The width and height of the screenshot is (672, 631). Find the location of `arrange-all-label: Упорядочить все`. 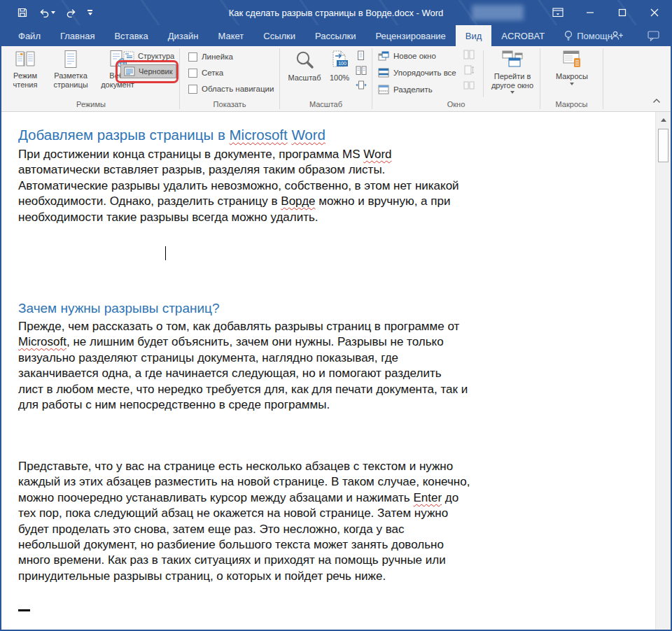

arrange-all-label: Упорядочить все is located at coordinates (425, 73).